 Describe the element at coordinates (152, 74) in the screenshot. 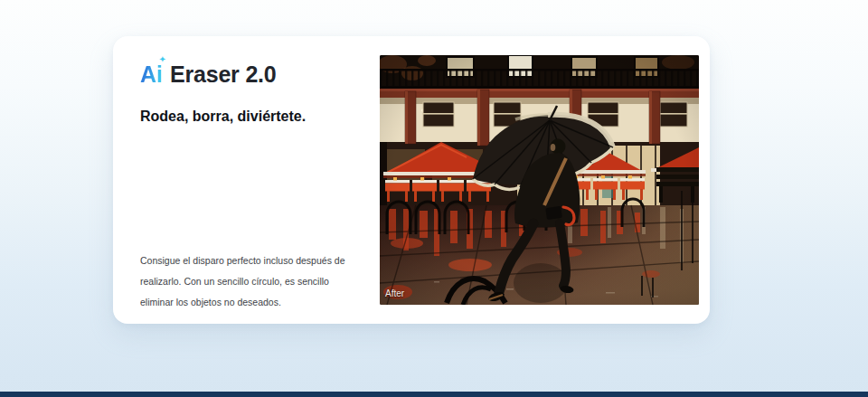

I see `brand-text: Ai` at that location.